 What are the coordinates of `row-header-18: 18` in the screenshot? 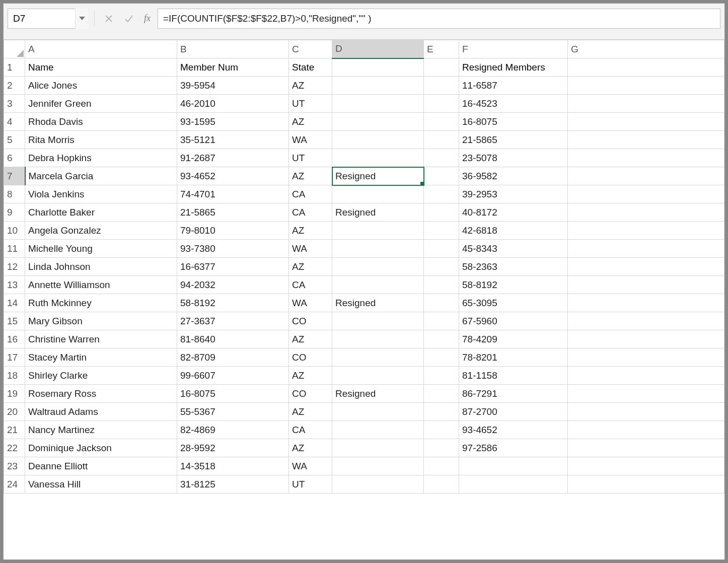 It's located at (15, 376).